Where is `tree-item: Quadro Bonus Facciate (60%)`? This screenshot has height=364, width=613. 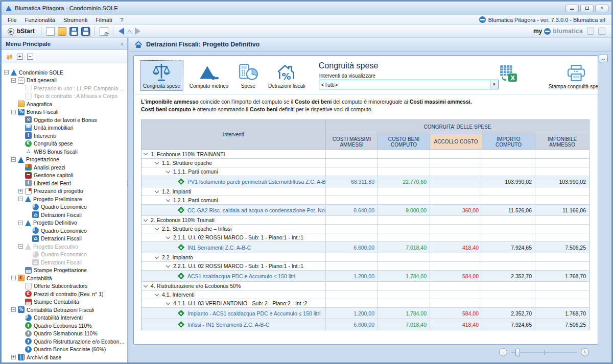
tree-item: Quadro Bonus Facciate (60%) is located at coordinates (65, 350).